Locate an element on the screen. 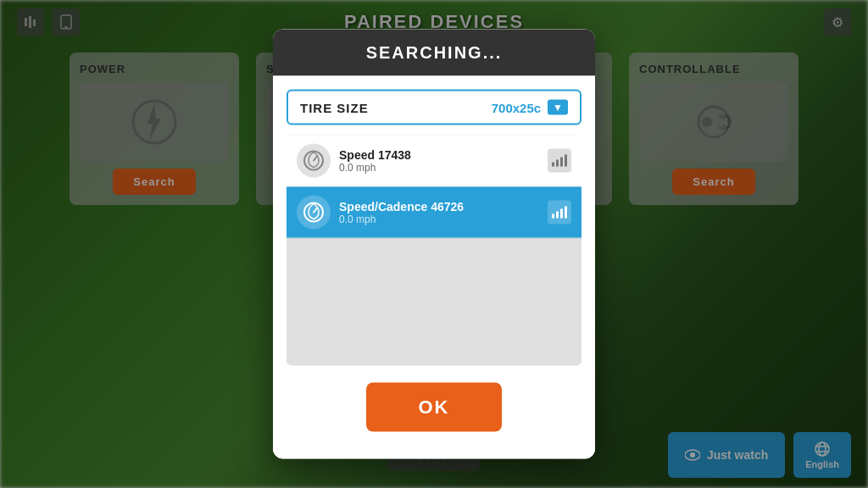 The height and width of the screenshot is (488, 868). tire-size-dropdown-arrow: ▼ is located at coordinates (558, 108).